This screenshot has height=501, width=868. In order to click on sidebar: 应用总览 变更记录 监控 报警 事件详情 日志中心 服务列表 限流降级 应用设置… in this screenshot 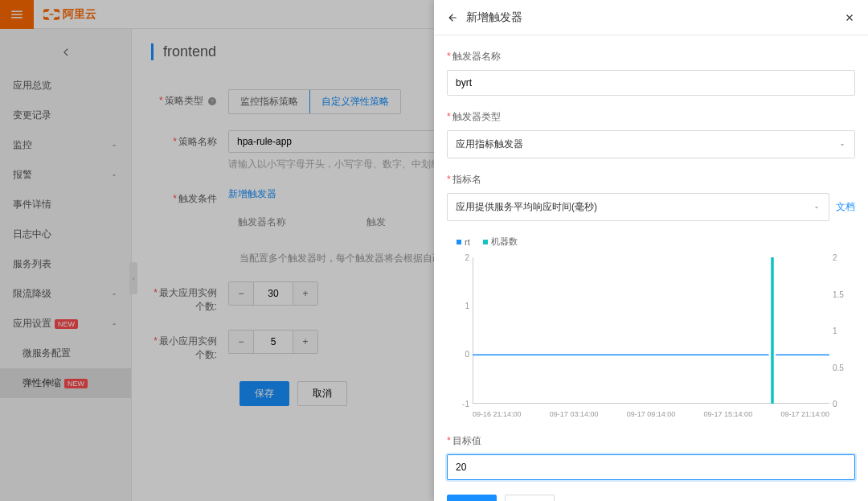, I will do `click(66, 265)`.